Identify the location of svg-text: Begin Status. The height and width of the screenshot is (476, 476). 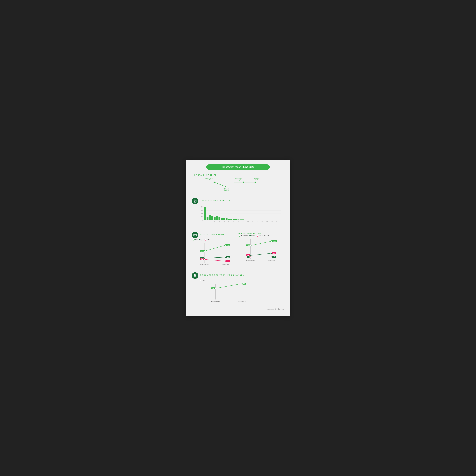
(209, 178).